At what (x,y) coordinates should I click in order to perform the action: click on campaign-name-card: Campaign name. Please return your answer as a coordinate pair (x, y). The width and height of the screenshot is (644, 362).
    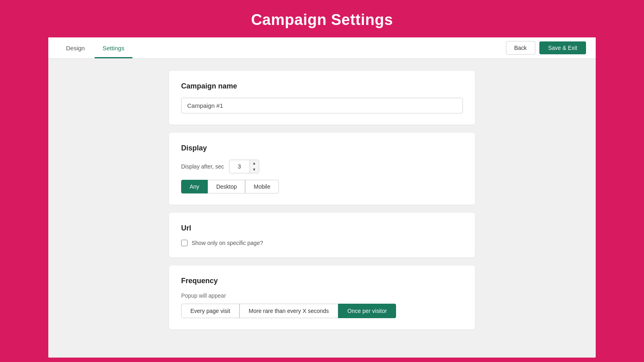
    Looking at the image, I should click on (322, 98).